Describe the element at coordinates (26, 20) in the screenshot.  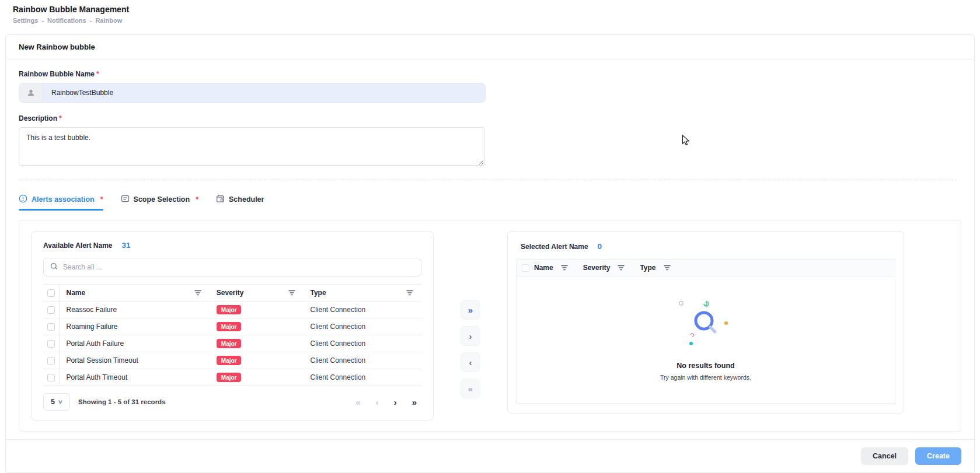
I see `breadcrumb-item-settings: Settings` at that location.